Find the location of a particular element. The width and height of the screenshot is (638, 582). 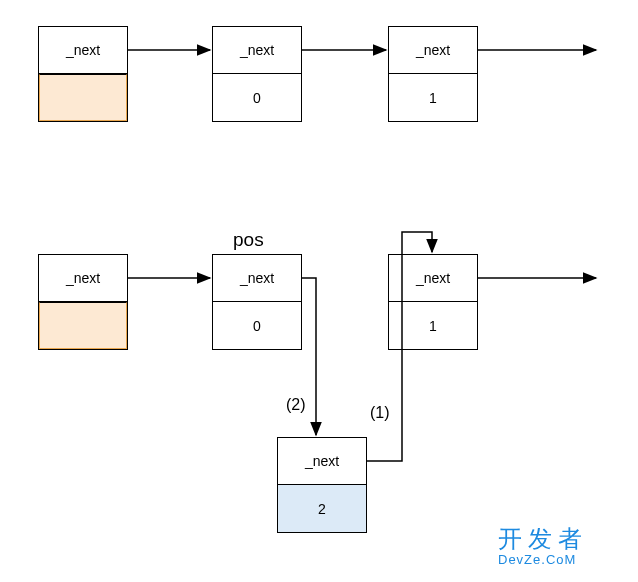

row1-node-0: _next 0 is located at coordinates (257, 74).